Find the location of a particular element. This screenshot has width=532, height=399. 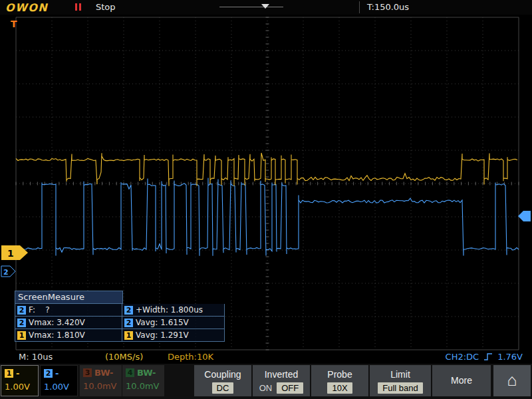

trigger-time-readout: T:150.0us is located at coordinates (388, 7).